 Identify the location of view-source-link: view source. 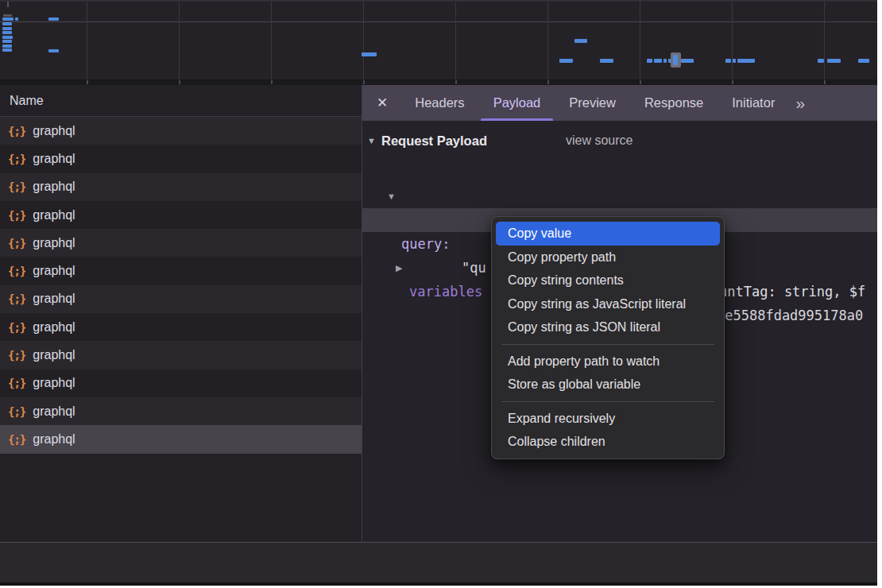
(599, 141).